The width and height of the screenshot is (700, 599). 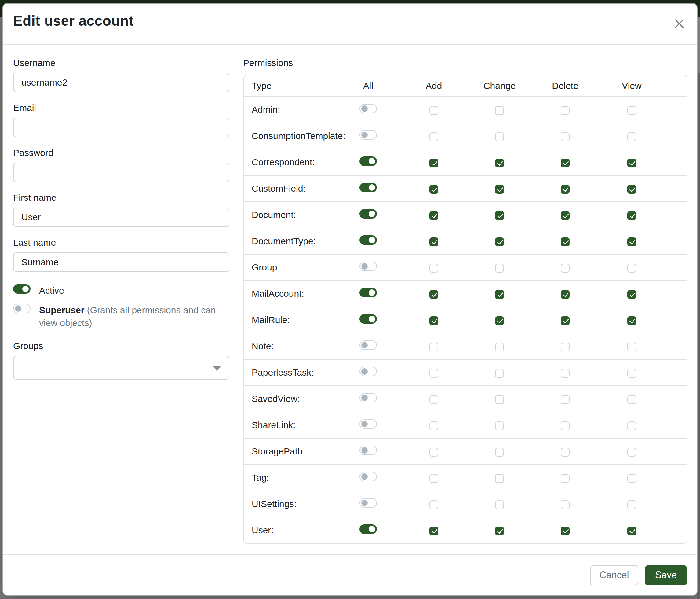 I want to click on perm-user-view-checkbox, so click(x=632, y=531).